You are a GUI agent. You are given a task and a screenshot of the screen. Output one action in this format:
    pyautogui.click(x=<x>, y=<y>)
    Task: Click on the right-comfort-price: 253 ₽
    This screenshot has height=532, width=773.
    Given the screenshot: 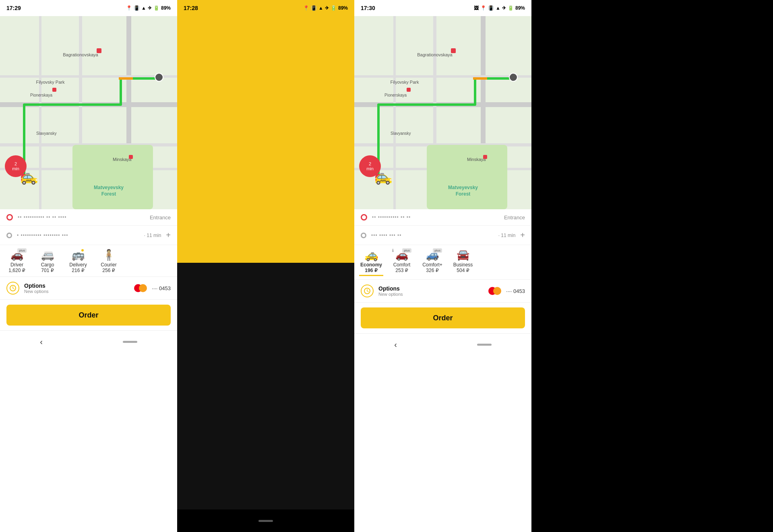 What is the action you would take?
    pyautogui.click(x=402, y=270)
    